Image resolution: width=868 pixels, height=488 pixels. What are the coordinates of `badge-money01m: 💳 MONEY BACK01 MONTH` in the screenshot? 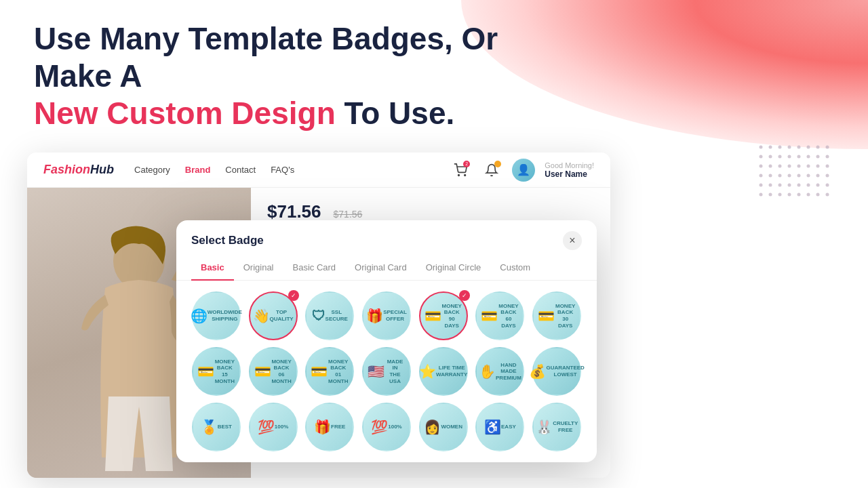 It's located at (330, 371).